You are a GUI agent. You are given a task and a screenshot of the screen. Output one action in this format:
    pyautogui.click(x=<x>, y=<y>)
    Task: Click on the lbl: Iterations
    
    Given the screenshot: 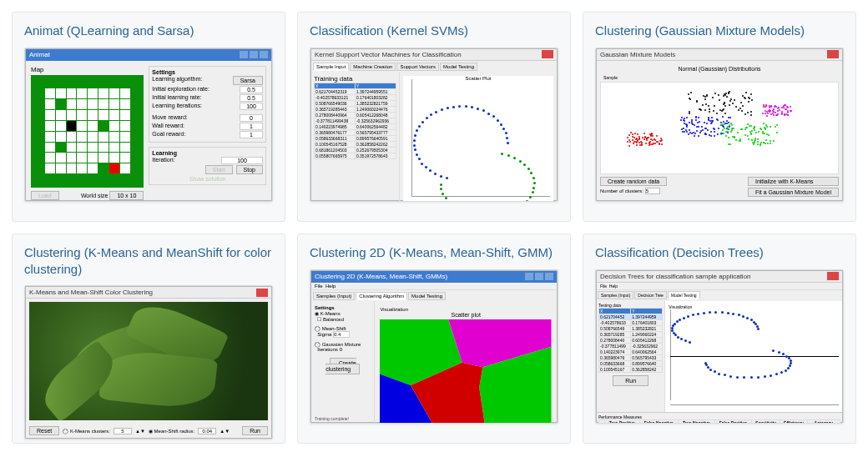 What is the action you would take?
    pyautogui.click(x=327, y=349)
    